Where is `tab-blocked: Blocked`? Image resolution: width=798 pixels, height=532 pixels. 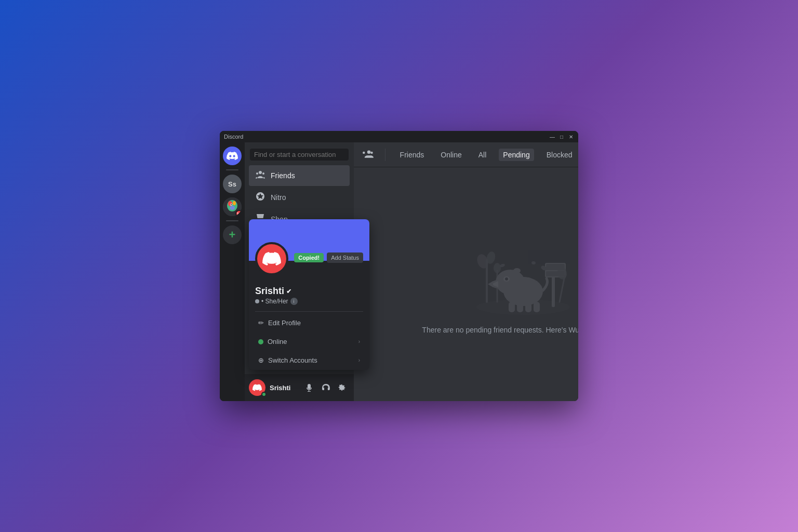 tab-blocked: Blocked is located at coordinates (560, 155).